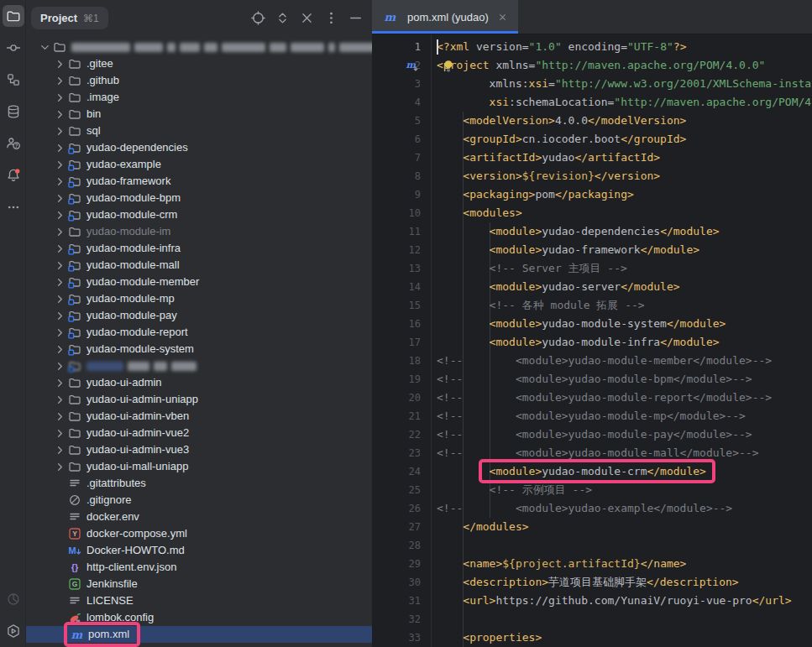 The width and height of the screenshot is (812, 647). Describe the element at coordinates (592, 158) in the screenshot. I see `code-line-7: 7 <artifactId>yudao</artifactId>` at that location.